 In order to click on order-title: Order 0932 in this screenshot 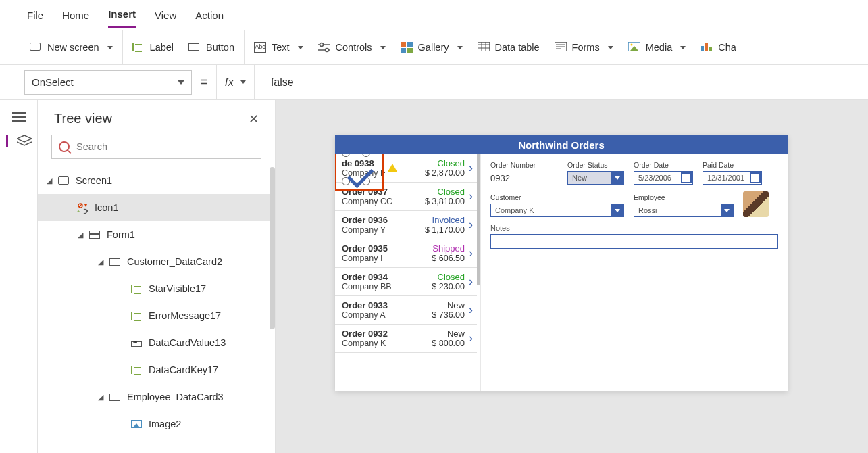, I will do `click(386, 334)`.